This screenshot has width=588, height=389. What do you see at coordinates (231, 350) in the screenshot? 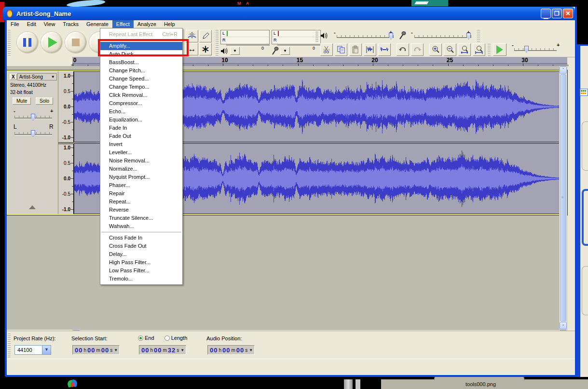
I see `audio-position-field: 00h00m00s▼` at bounding box center [231, 350].